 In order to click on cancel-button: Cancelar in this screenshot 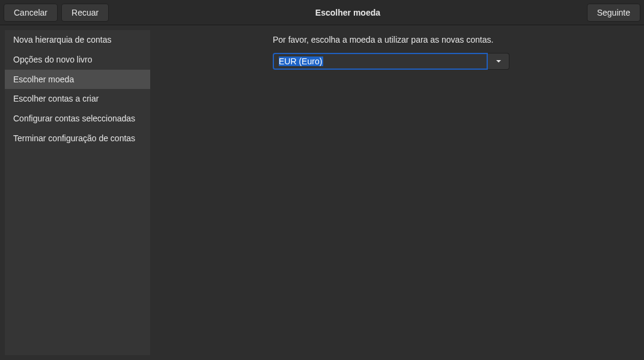, I will do `click(31, 13)`.